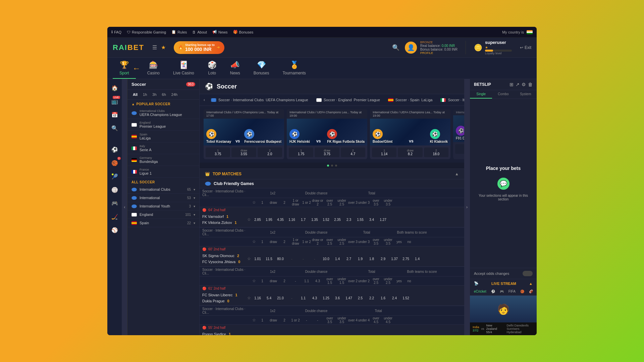 The width and height of the screenshot is (644, 362). I want to click on bonuses-topbar-link: 🎁 Bonuses, so click(244, 32).